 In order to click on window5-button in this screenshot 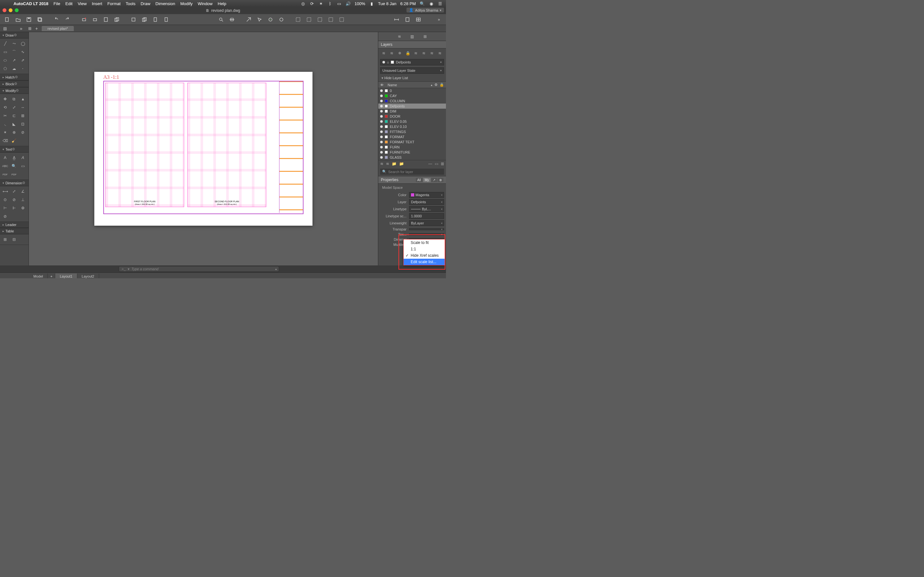, I will do `click(342, 19)`.